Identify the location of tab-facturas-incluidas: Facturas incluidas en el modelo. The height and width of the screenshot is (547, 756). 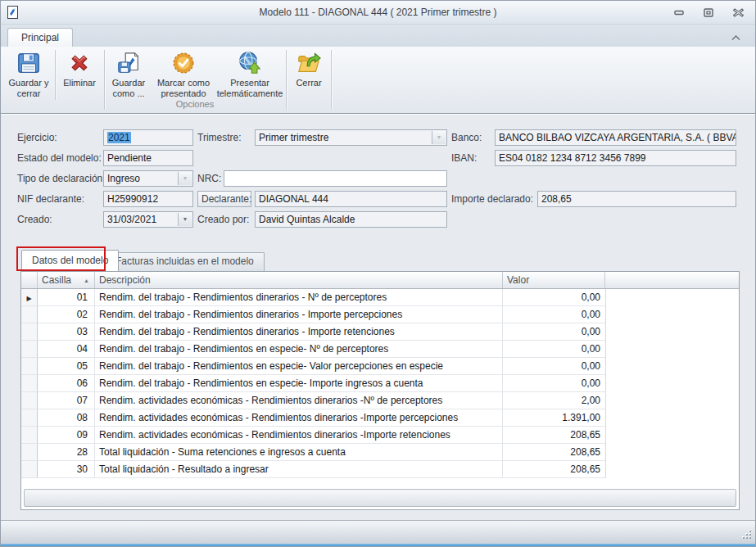
(185, 262).